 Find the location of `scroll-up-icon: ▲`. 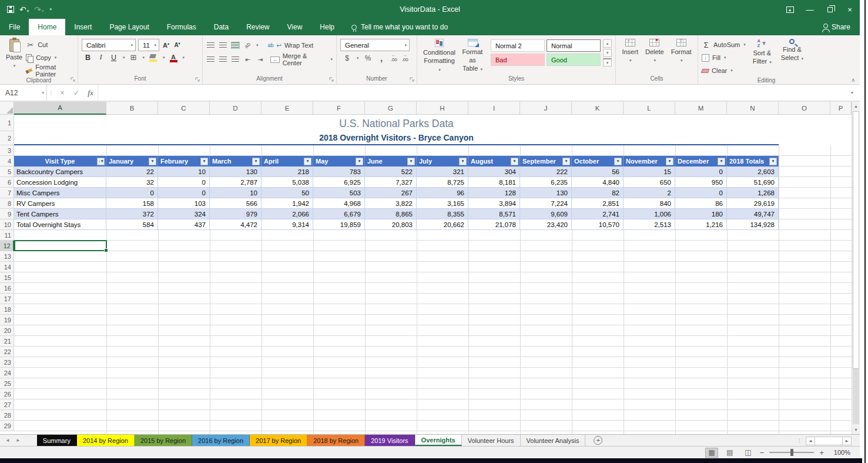

scroll-up-icon: ▲ is located at coordinates (856, 106).